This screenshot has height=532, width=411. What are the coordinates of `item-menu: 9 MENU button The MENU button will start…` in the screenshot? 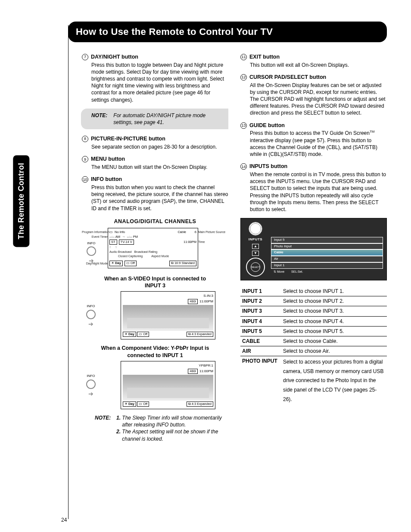 It's located at (155, 163).